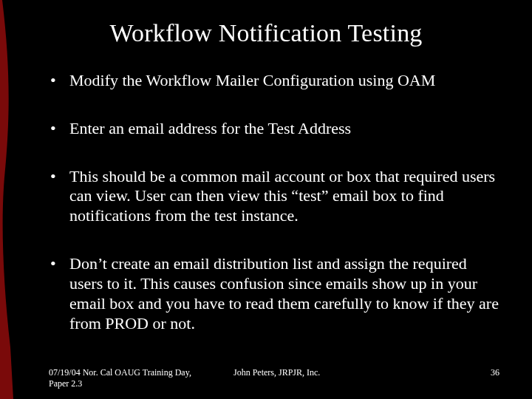  What do you see at coordinates (274, 81) in the screenshot?
I see `bullet-item: Modify the Workflow Mailer Configuration…` at bounding box center [274, 81].